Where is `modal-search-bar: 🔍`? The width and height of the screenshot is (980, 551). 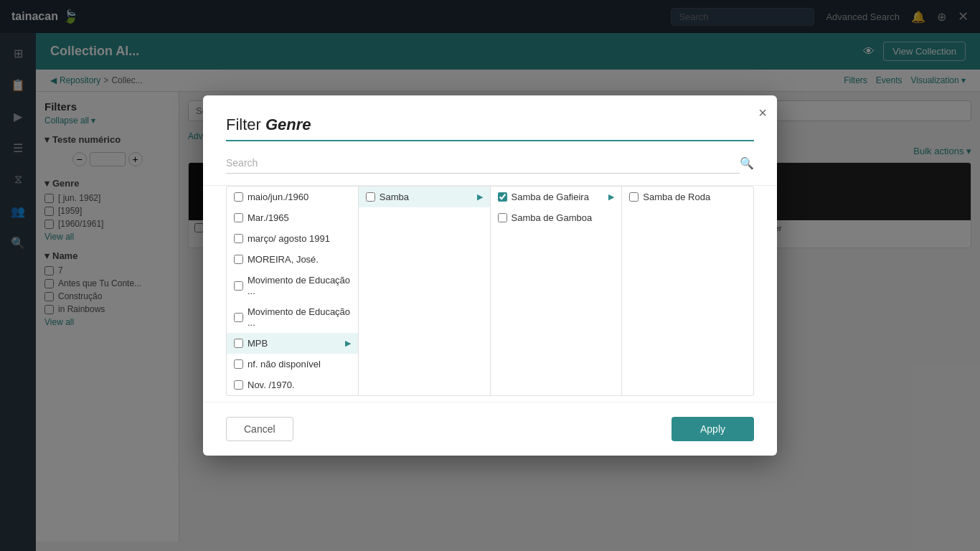
modal-search-bar: 🔍 is located at coordinates (490, 164).